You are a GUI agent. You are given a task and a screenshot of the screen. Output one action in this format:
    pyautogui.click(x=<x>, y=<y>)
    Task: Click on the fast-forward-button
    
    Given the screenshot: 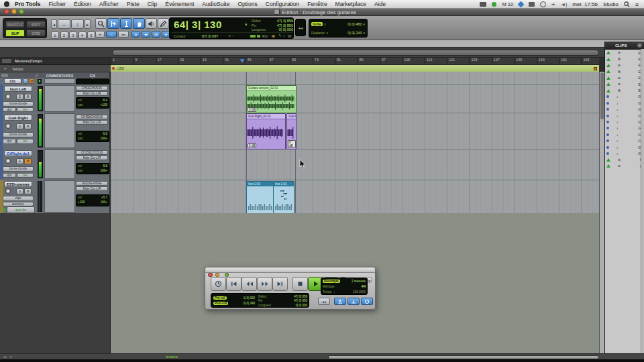 What is the action you would take?
    pyautogui.click(x=264, y=284)
    